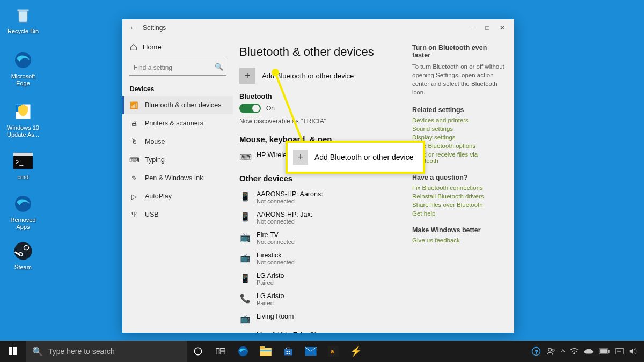 The height and width of the screenshot is (362, 644). What do you see at coordinates (23, 120) in the screenshot?
I see `desktop-icon-win10-update: Windows 10 Update As...` at bounding box center [23, 120].